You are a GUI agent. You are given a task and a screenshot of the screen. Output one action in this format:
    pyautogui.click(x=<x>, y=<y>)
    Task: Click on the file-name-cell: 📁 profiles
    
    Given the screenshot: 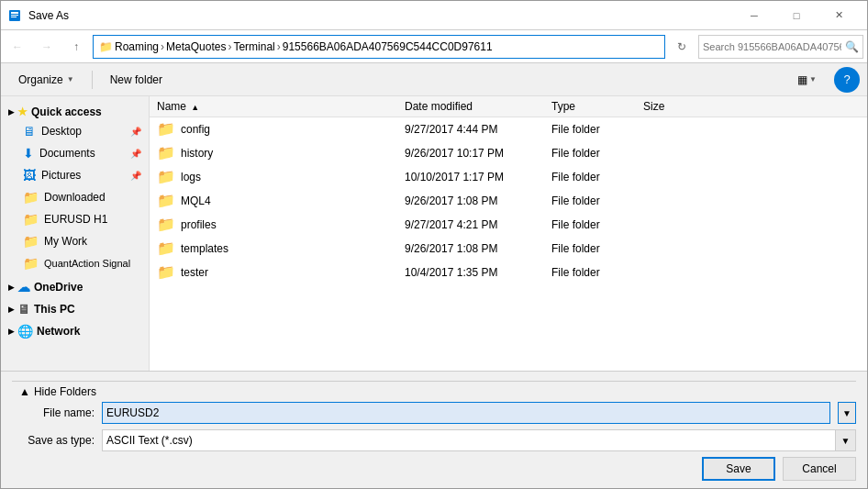 What is the action you would take?
    pyautogui.click(x=281, y=224)
    